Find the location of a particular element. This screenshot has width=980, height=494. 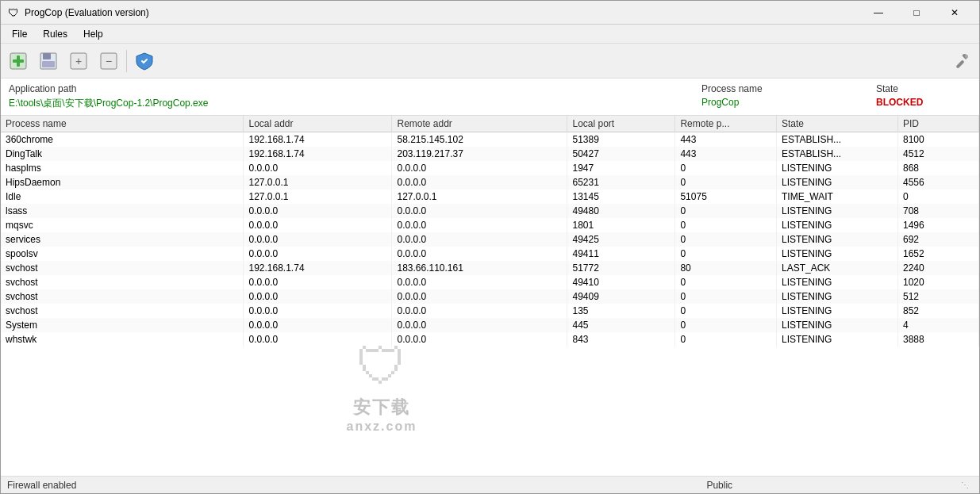

cell-pid: 8100 is located at coordinates (938, 140).